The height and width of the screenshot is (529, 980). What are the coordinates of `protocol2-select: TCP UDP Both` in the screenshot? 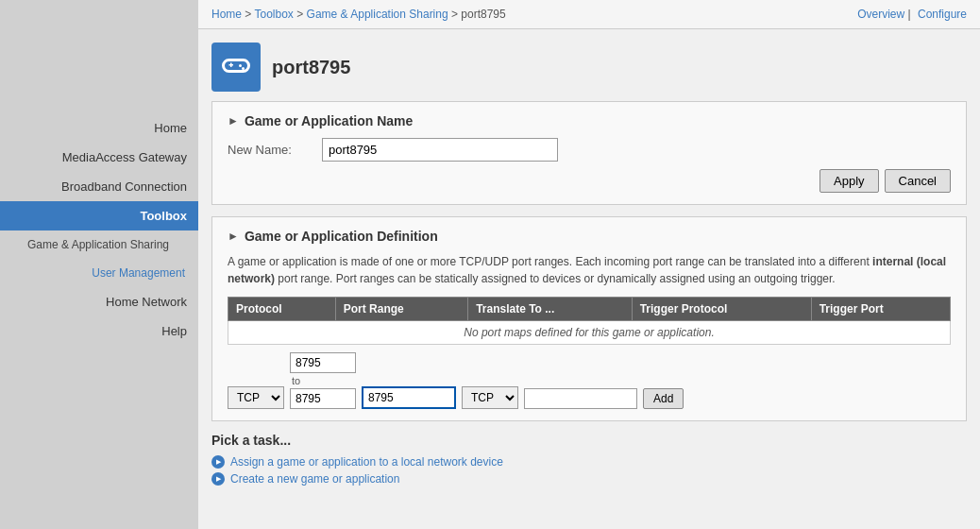 It's located at (490, 398).